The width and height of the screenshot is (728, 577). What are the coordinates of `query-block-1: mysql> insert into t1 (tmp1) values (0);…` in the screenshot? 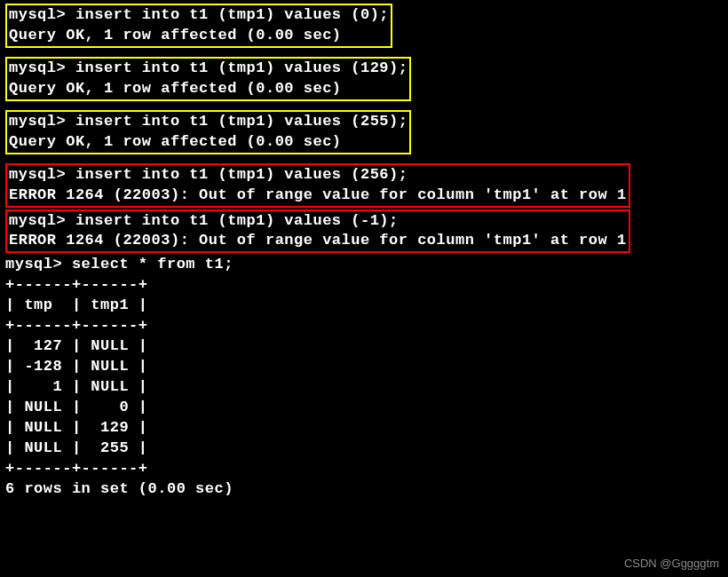 It's located at (199, 26).